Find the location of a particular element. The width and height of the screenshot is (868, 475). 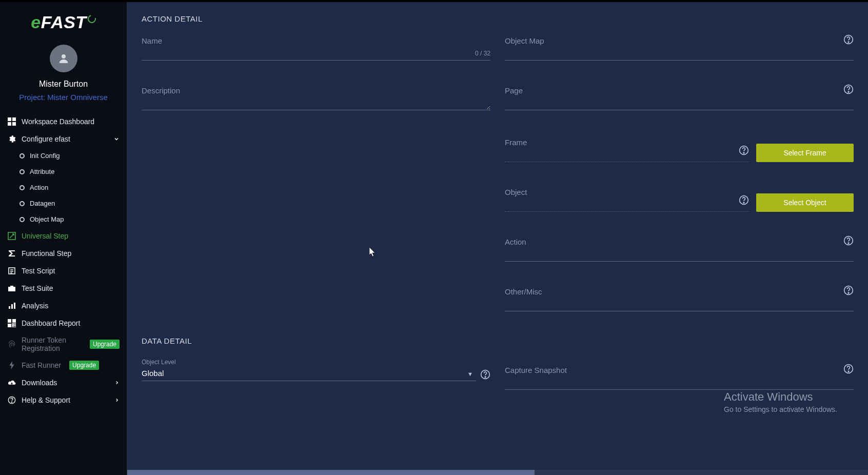

sidebar-item-analysis: Analysis is located at coordinates (64, 306).